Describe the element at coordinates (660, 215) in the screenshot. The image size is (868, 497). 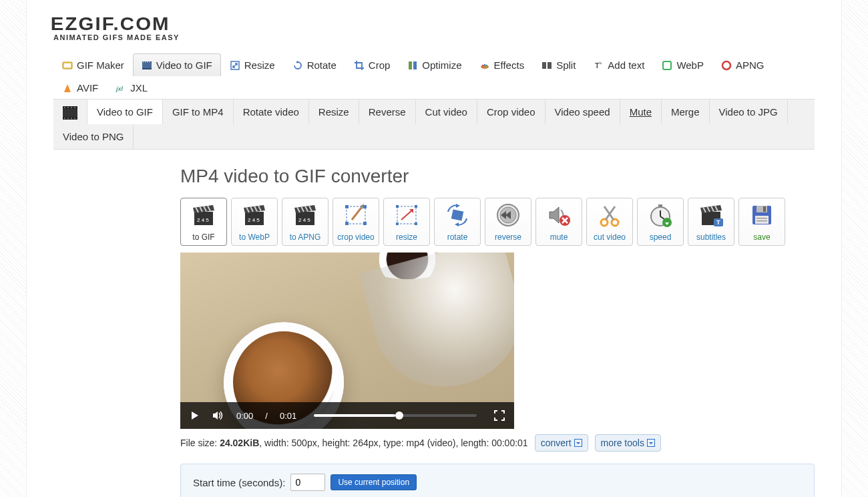
I see `stopwatch-icon` at that location.